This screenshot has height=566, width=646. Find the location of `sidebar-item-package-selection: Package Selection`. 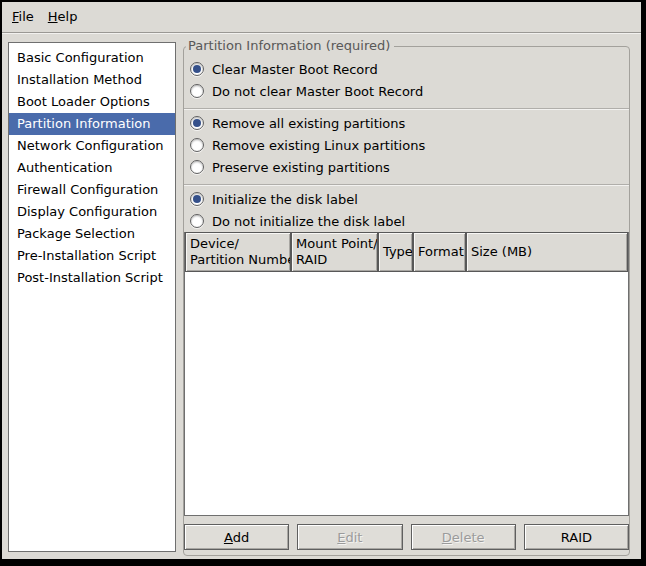

sidebar-item-package-selection: Package Selection is located at coordinates (92, 234).